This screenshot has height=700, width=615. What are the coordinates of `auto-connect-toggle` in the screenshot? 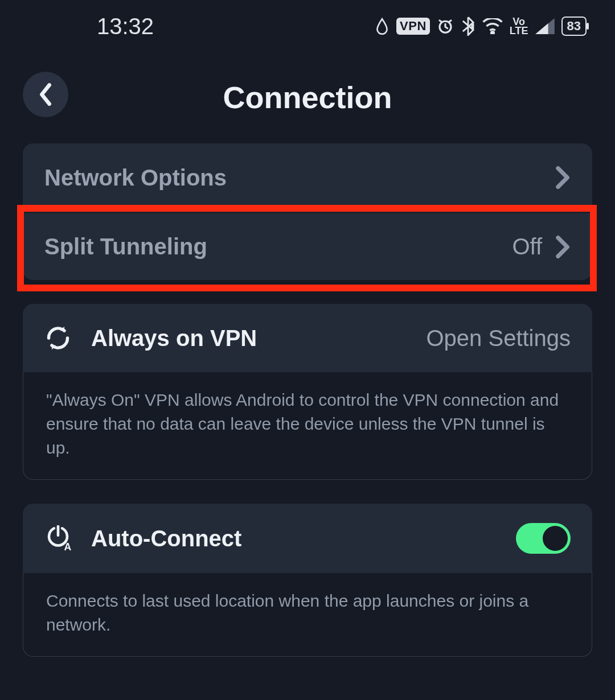 It's located at (543, 538).